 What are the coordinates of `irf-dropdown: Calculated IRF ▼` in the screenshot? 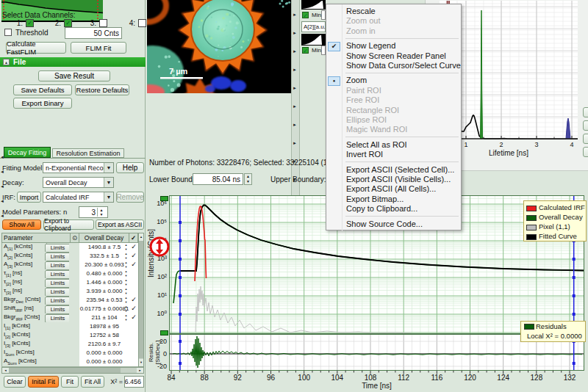 It's located at (78, 197).